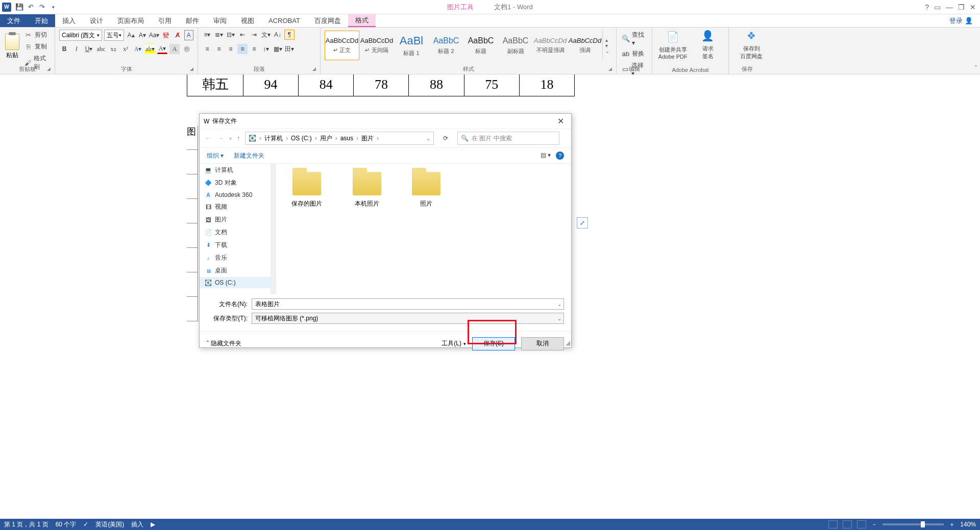  I want to click on enclose-char-icon: ㊞, so click(187, 49).